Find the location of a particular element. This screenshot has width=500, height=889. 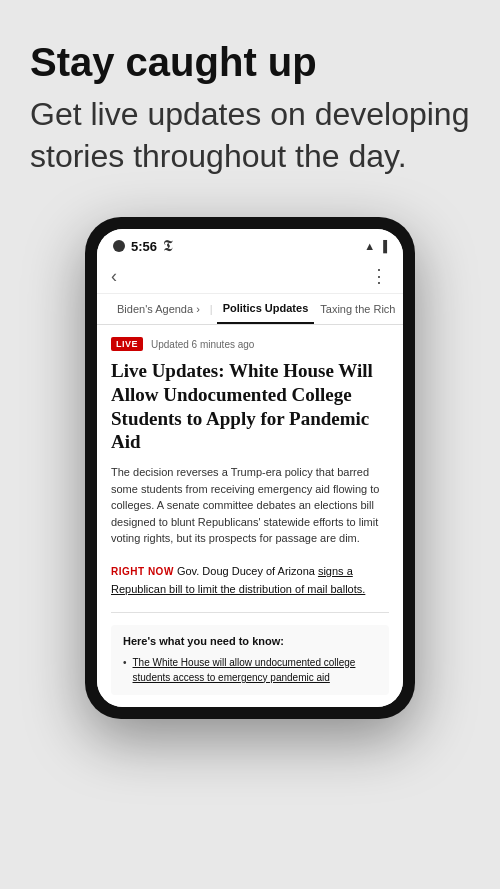

status-left: 5:56 𝕿 is located at coordinates (143, 246).